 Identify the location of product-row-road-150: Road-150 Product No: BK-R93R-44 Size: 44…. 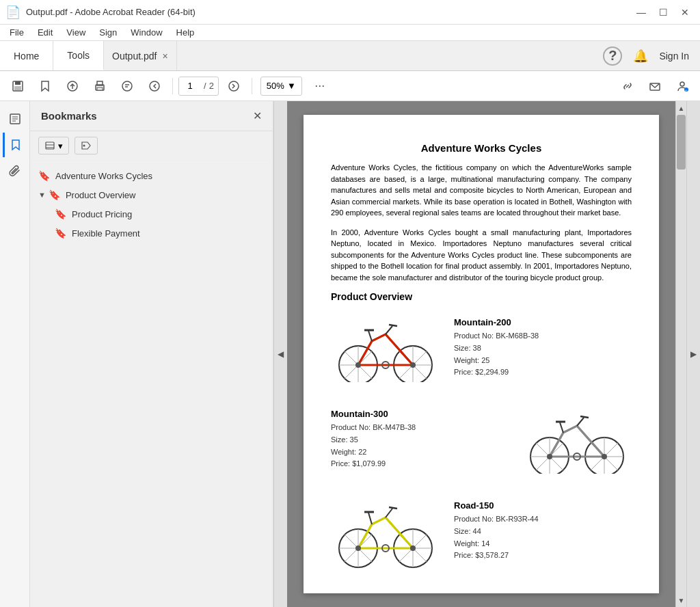
(481, 531).